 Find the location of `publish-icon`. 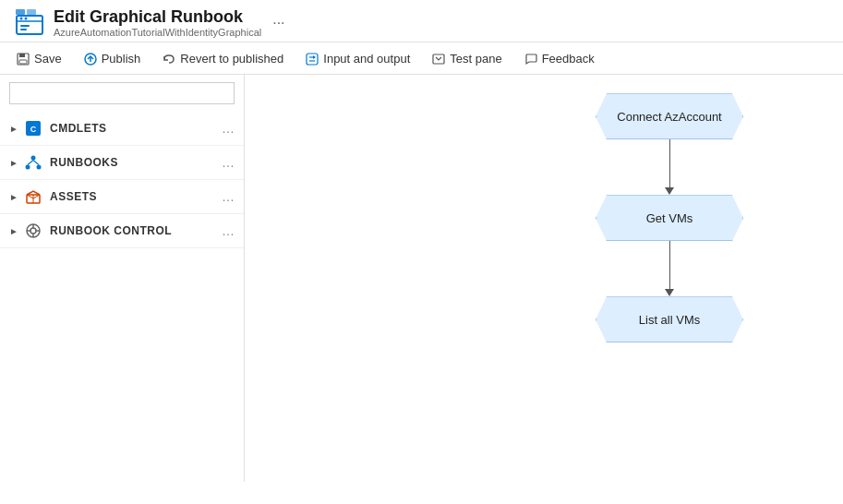

publish-icon is located at coordinates (90, 58).